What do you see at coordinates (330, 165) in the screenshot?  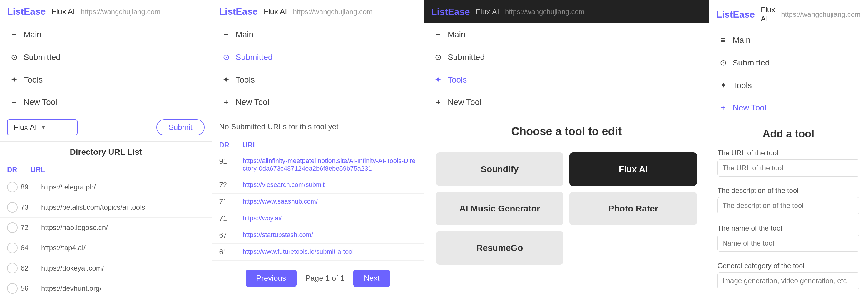 I see `sub-row-url: https://aiinfinity-meetpatel.notion.site…` at bounding box center [330, 165].